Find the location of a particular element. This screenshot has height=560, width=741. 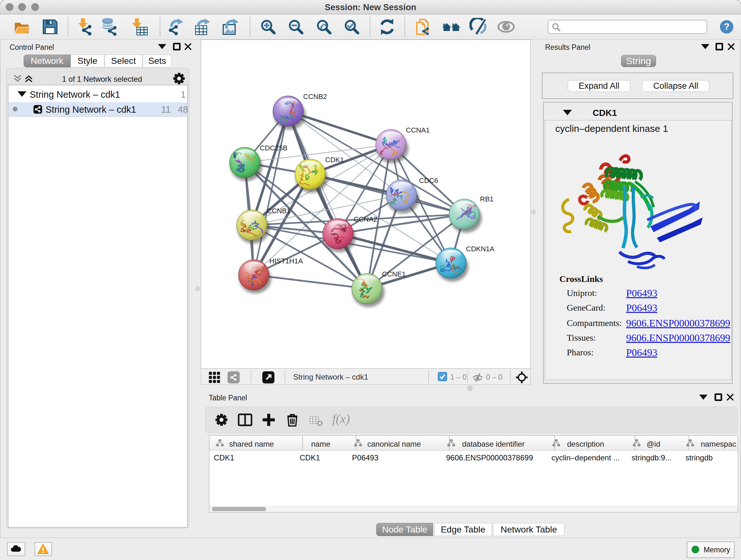

svg-text: CCNB1 is located at coordinates (279, 211).